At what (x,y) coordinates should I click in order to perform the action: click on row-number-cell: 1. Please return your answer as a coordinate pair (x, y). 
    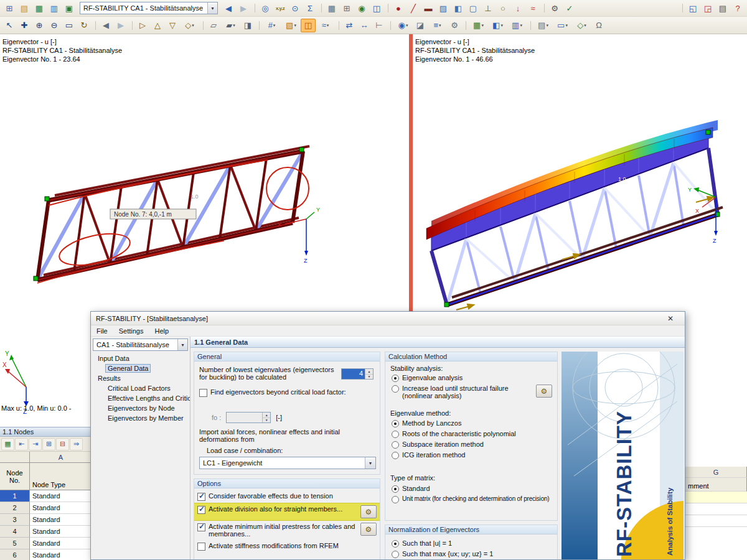
    Looking at the image, I should click on (15, 497).